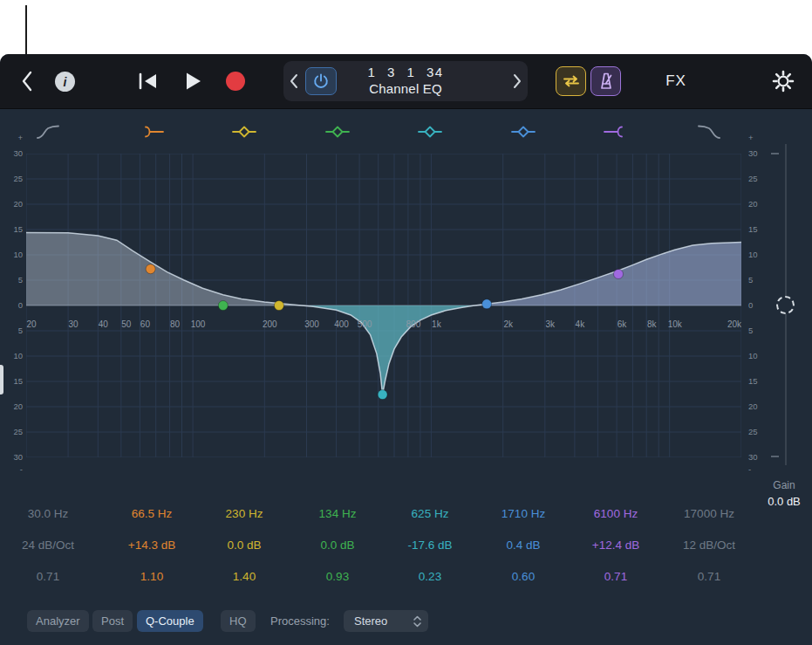  What do you see at coordinates (321, 81) in the screenshot?
I see `power-icon` at bounding box center [321, 81].